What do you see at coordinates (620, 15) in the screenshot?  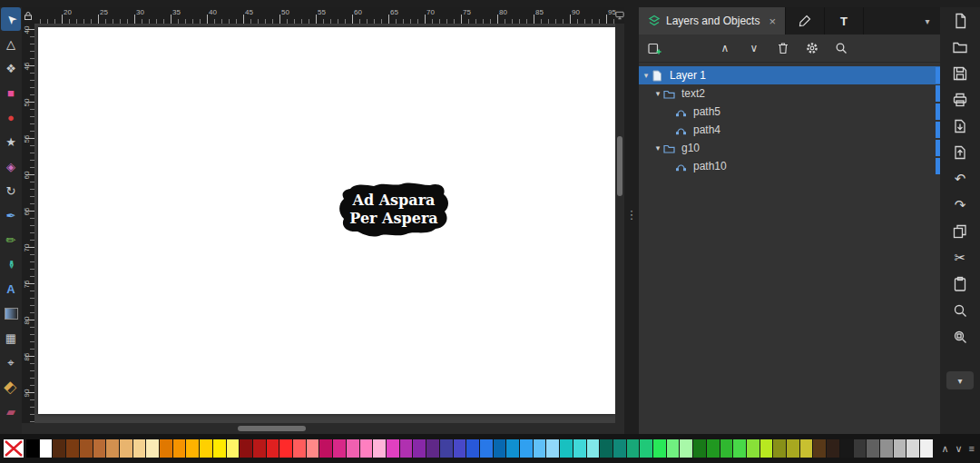 I see `ruler-corner-right` at bounding box center [620, 15].